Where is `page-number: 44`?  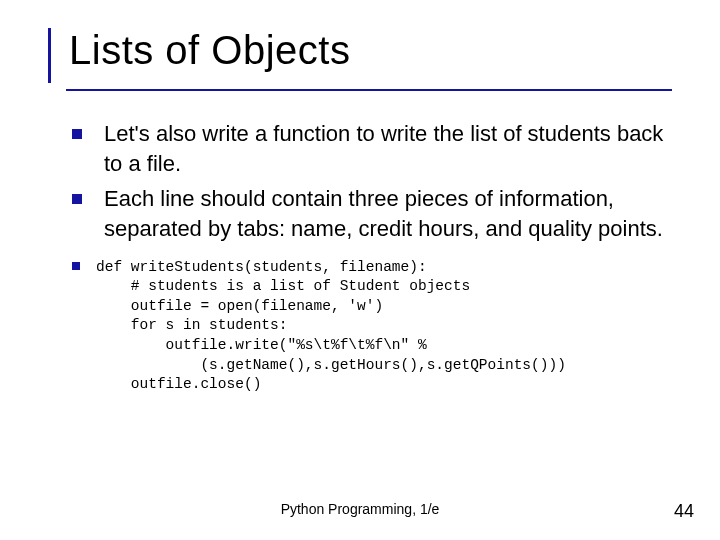
page-number: 44 is located at coordinates (684, 512).